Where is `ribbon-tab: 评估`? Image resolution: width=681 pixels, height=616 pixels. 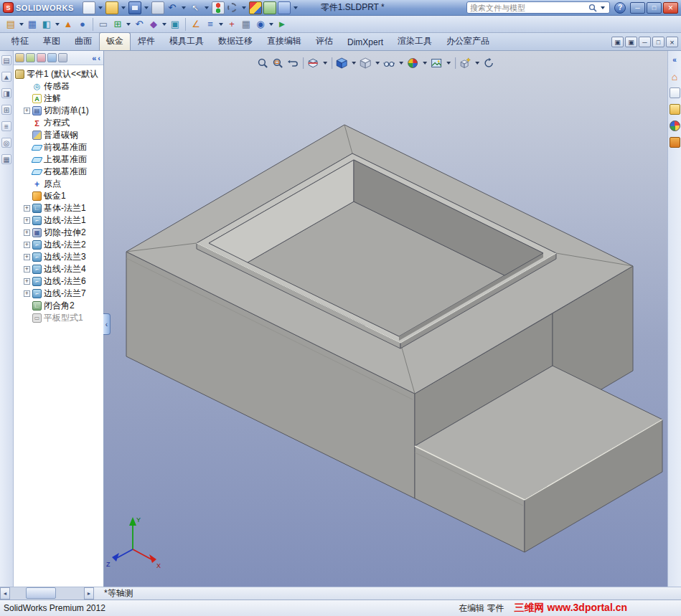 ribbon-tab: 评估 is located at coordinates (324, 42).